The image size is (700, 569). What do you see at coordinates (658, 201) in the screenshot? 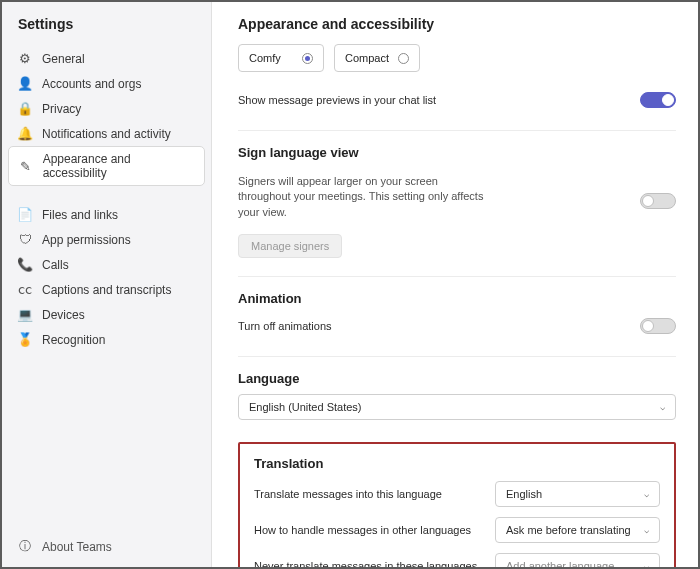
I see `sign-language-toggle` at bounding box center [658, 201].